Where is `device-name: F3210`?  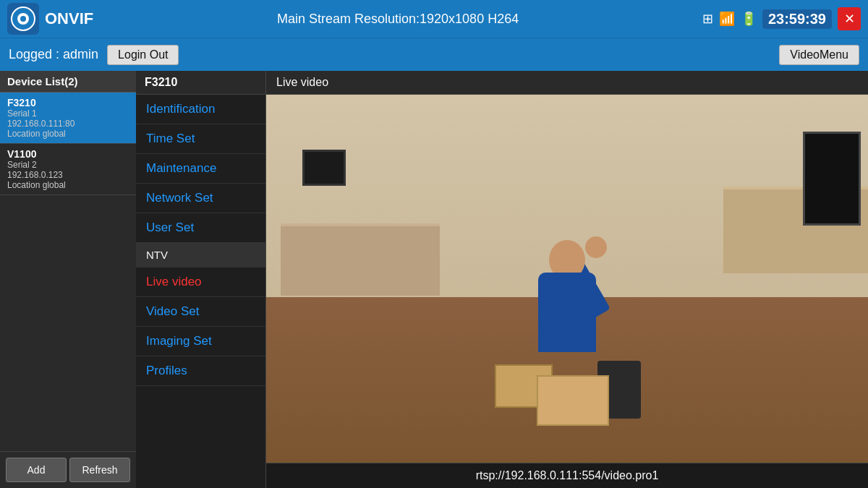 device-name: F3210 is located at coordinates (68, 103).